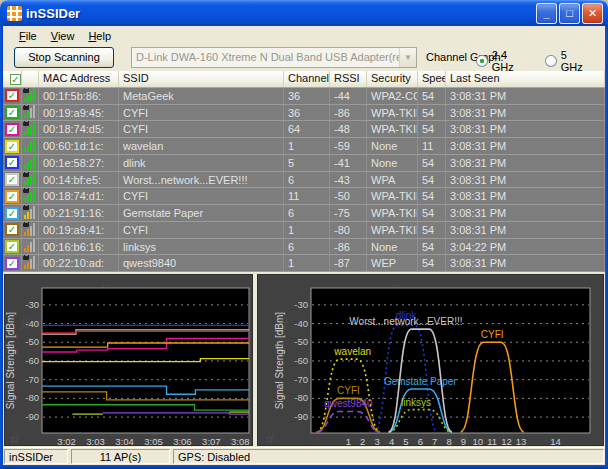  Describe the element at coordinates (32, 360) in the screenshot. I see `svg-text: -60` at that location.